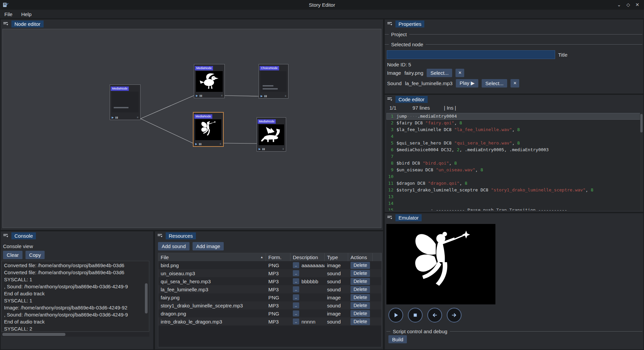 The image size is (644, 350). What do you see at coordinates (396, 315) in the screenshot?
I see `play-button` at bounding box center [396, 315].